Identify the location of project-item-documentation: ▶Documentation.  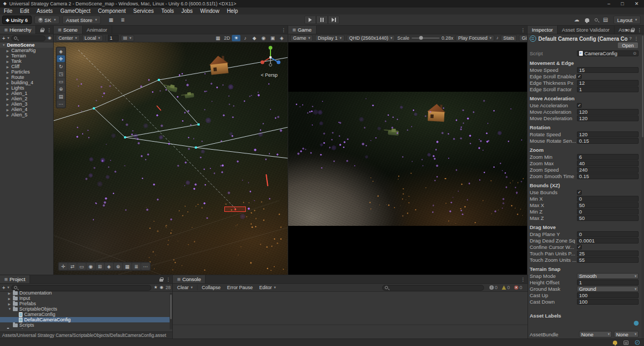
(85, 293).